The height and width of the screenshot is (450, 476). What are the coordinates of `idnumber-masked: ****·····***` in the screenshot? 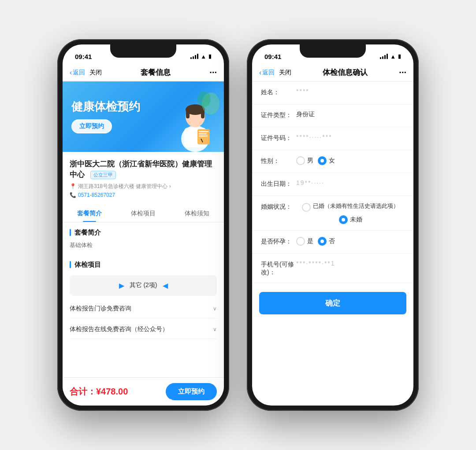 It's located at (314, 137).